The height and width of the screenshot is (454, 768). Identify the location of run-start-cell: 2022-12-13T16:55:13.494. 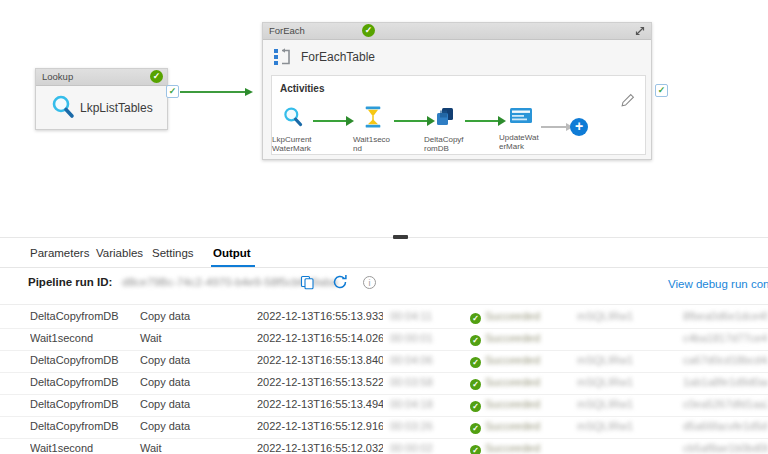
(320, 404).